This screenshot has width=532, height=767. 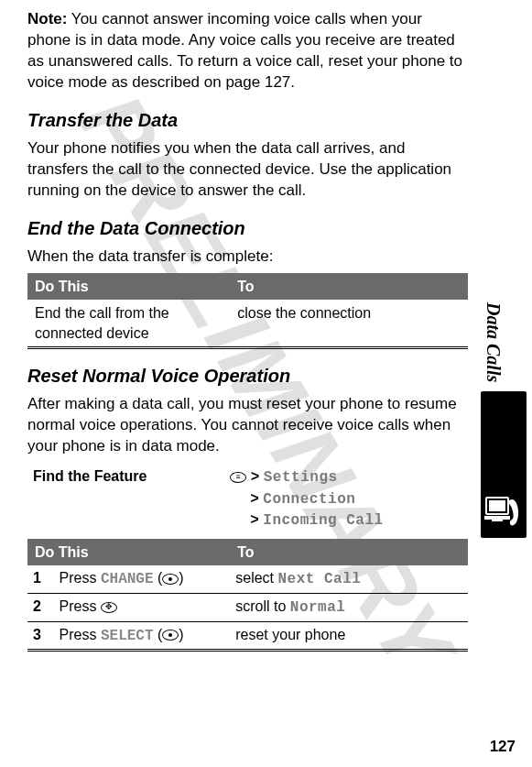 What do you see at coordinates (349, 324) in the screenshot?
I see `cell-to: close the connection` at bounding box center [349, 324].